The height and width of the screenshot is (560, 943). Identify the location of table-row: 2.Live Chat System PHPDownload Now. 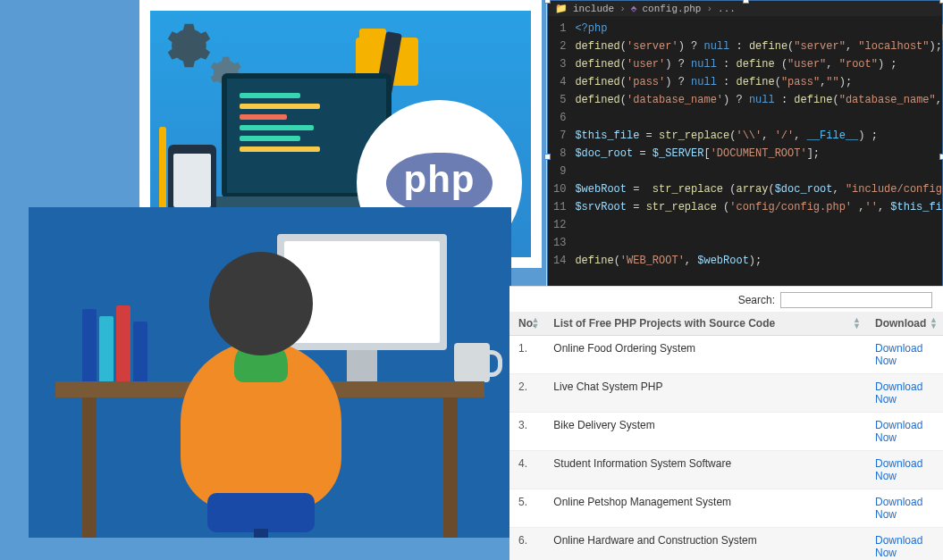
(726, 393).